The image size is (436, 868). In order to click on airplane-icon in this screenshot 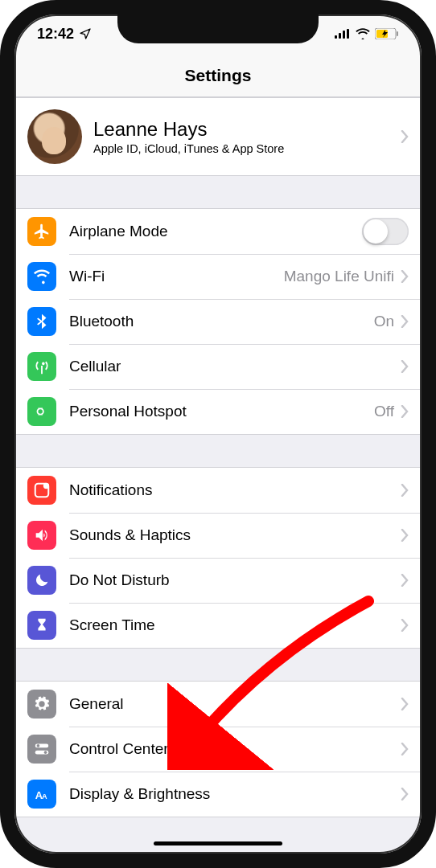, I will do `click(42, 231)`.